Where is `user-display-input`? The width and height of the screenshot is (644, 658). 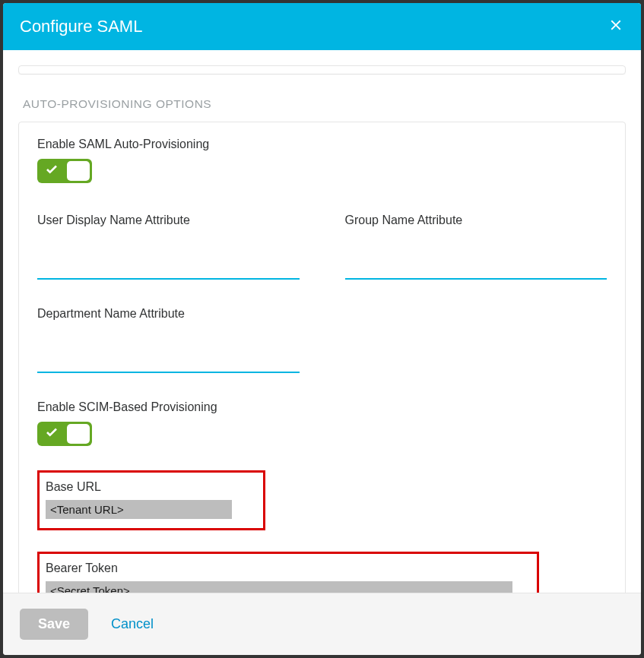 user-display-input is located at coordinates (169, 267).